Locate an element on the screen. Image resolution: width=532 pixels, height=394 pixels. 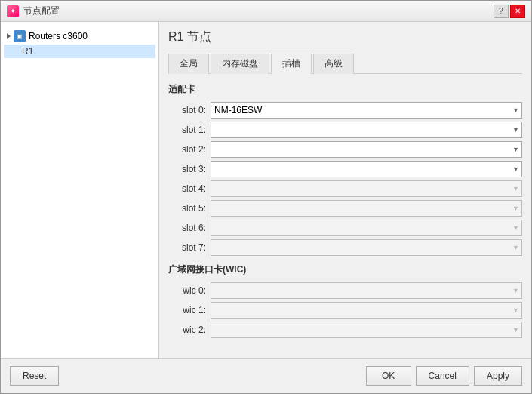
node-title: R1 节点 is located at coordinates (346, 38).